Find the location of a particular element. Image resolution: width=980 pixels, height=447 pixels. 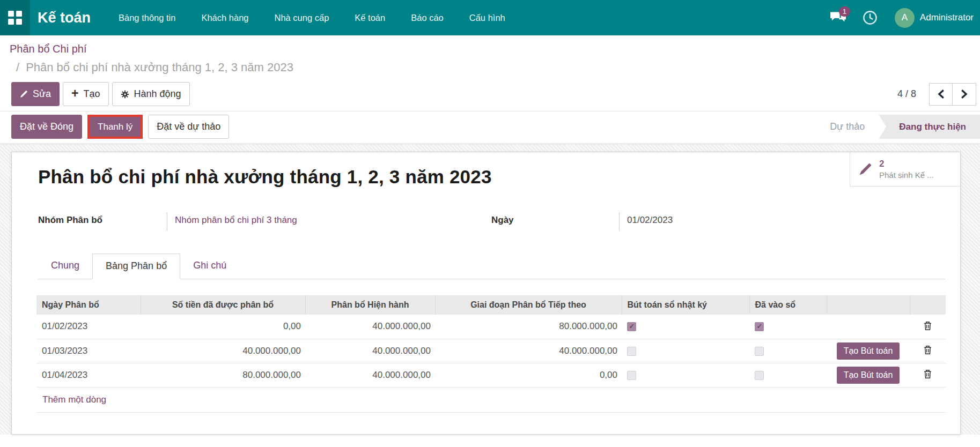

app-brand: Kế toán is located at coordinates (64, 18).